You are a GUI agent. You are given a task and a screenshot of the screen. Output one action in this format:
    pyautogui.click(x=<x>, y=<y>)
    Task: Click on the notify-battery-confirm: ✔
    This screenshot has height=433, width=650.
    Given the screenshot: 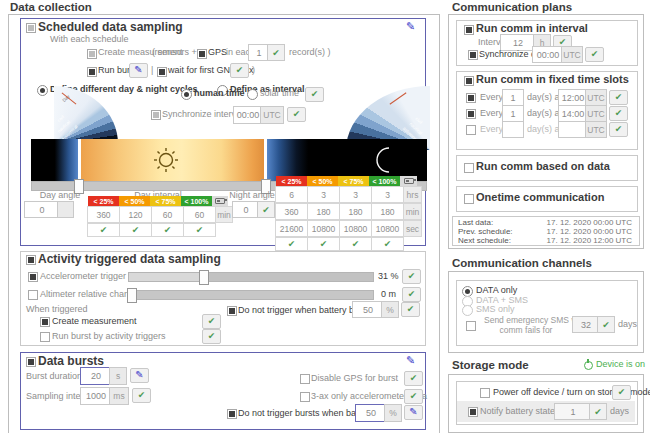 What is the action you would take?
    pyautogui.click(x=598, y=412)
    